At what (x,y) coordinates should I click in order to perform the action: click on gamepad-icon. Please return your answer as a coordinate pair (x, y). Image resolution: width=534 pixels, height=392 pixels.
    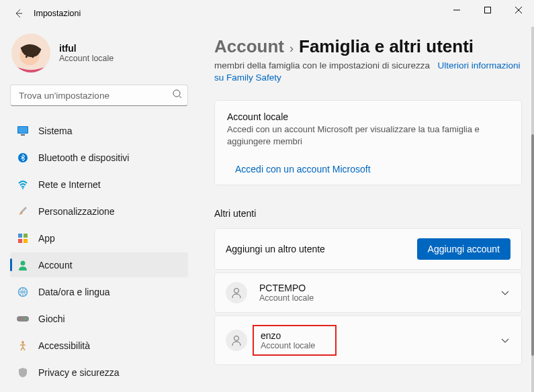
    Looking at the image, I should click on (23, 319).